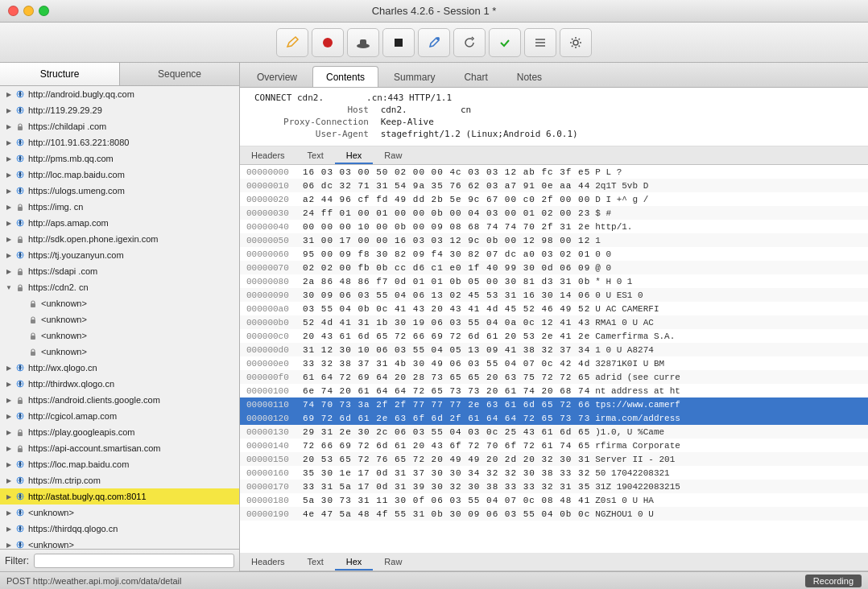 This screenshot has height=589, width=868. Describe the element at coordinates (393, 156) in the screenshot. I see `sub-tab-raw-top: Raw` at that location.